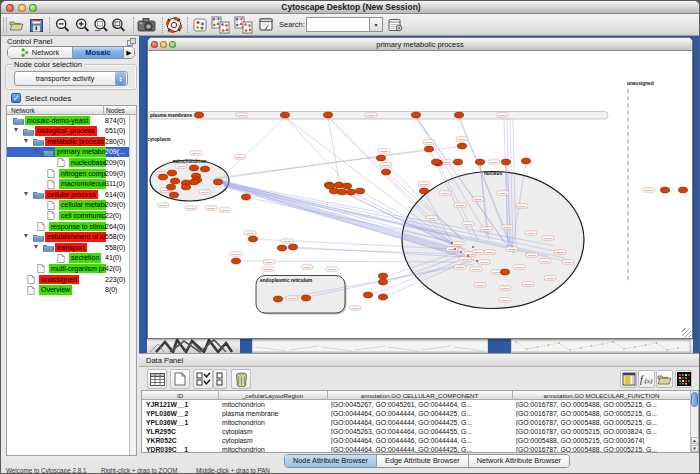 The height and width of the screenshot is (474, 700). Describe the element at coordinates (473, 247) in the screenshot. I see `hub-node` at that location.